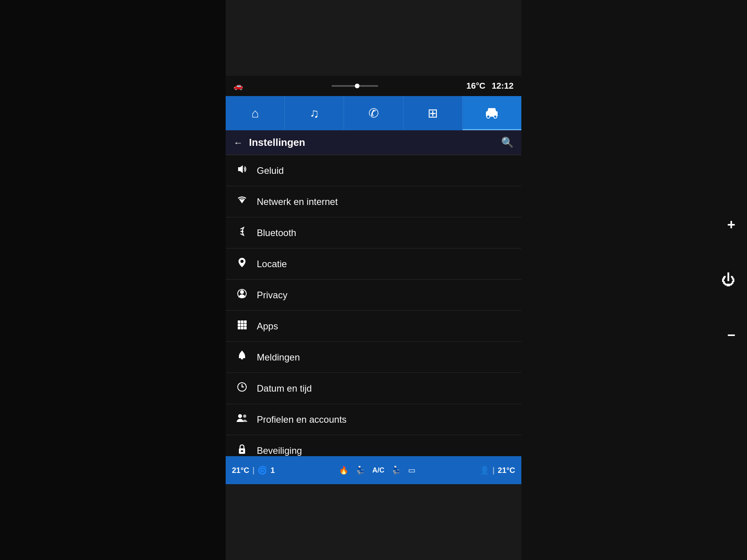  Describe the element at coordinates (374, 86) in the screenshot. I see `status-bar: 🚗 16°C 12:12` at that location.